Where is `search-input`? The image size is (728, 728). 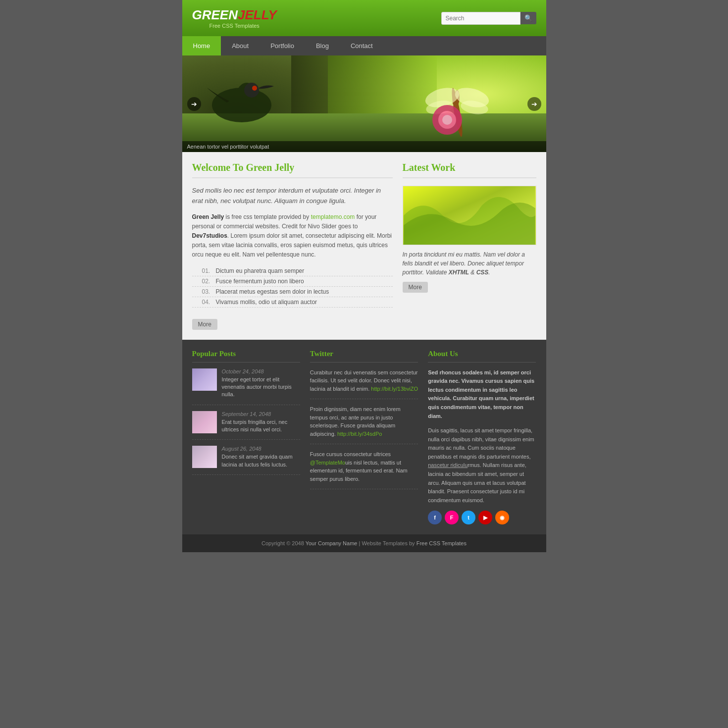
search-input is located at coordinates (481, 18).